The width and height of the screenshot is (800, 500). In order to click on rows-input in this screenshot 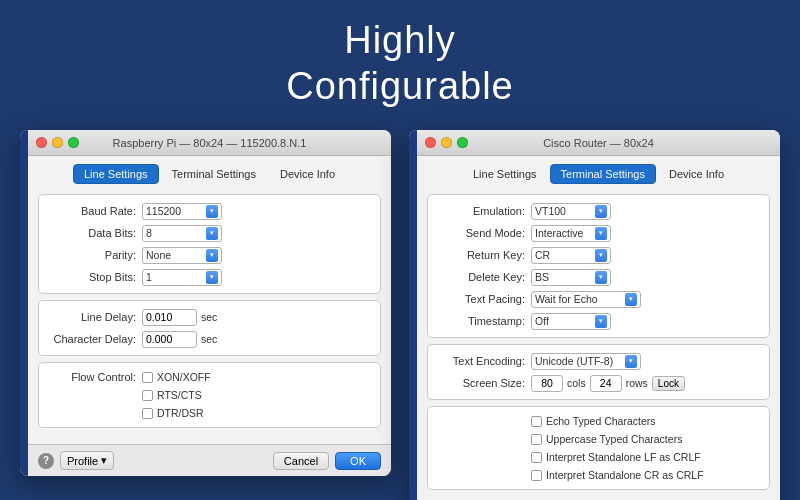, I will do `click(606, 384)`.